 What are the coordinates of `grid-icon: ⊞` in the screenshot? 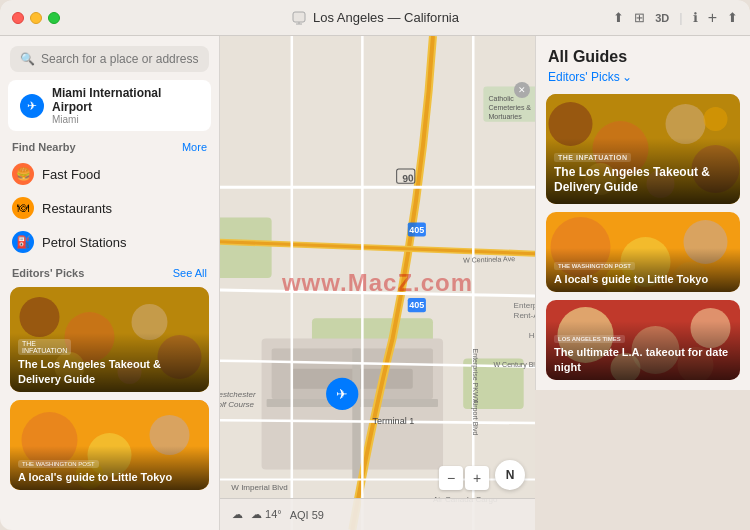 It's located at (640, 18).